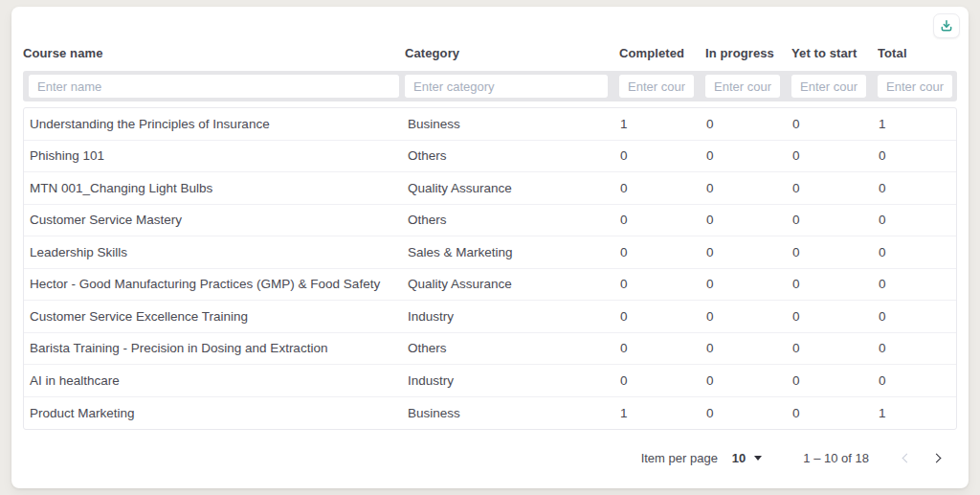  Describe the element at coordinates (748, 54) in the screenshot. I see `column-header-in-progress: In progress` at that location.